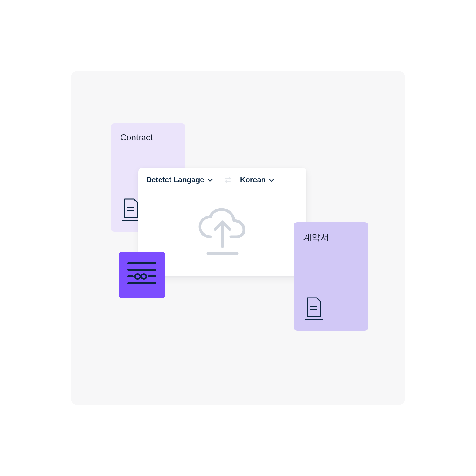 Image resolution: width=476 pixels, height=476 pixels. Describe the element at coordinates (180, 180) in the screenshot. I see `source-language-select: Detetct Langage` at that location.